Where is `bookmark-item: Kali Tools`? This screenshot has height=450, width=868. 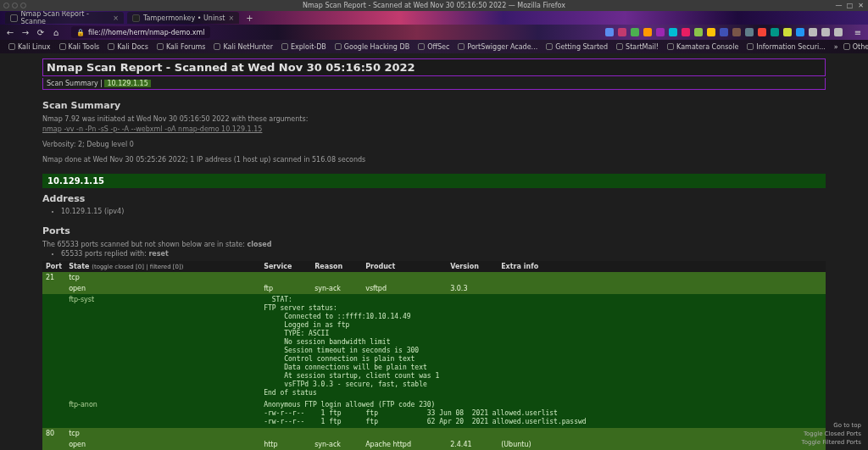 bookmark-item: Kali Tools is located at coordinates (80, 47).